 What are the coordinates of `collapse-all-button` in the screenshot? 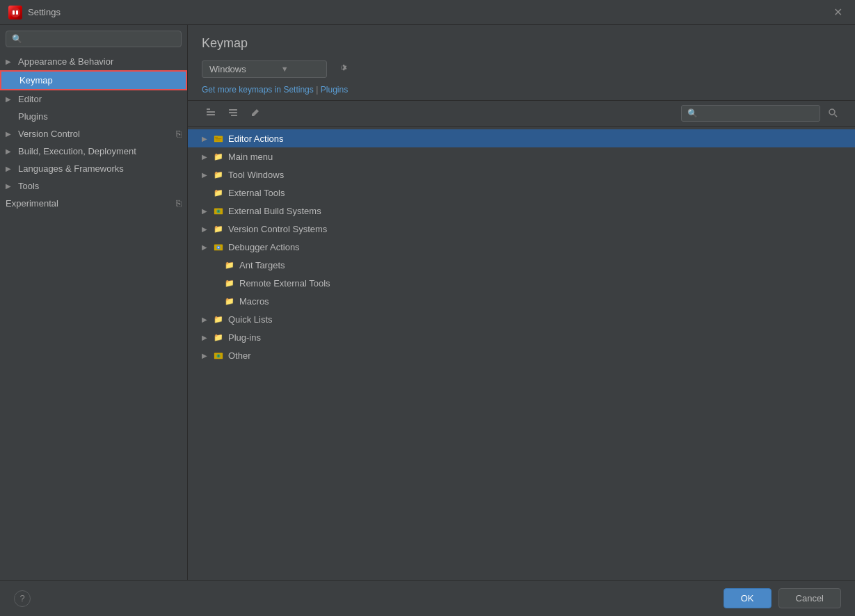 It's located at (211, 114).